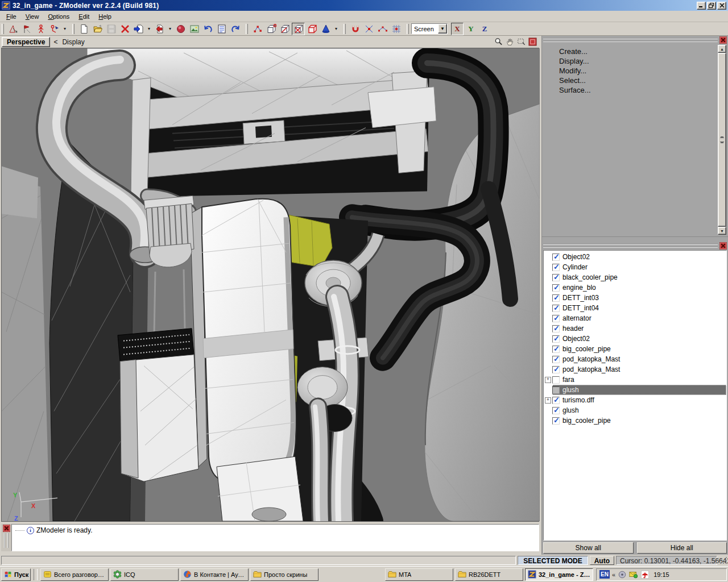  I want to click on redo-icon, so click(235, 29).